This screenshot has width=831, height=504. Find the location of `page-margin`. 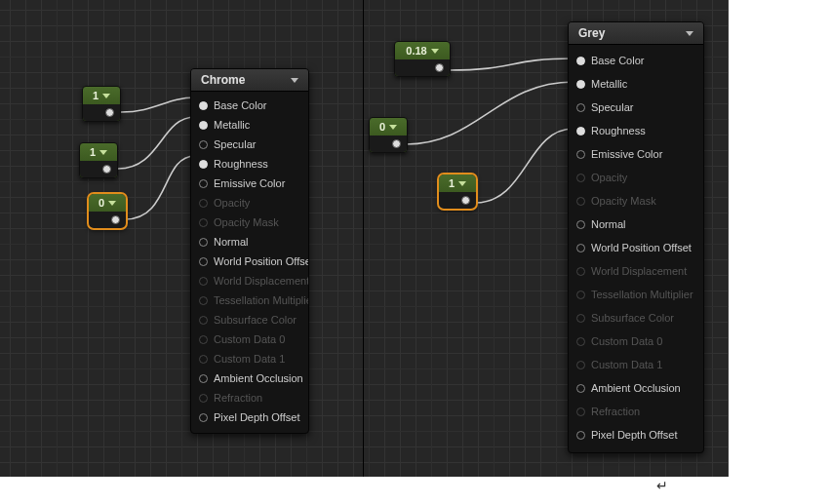

page-margin is located at coordinates (416, 490).